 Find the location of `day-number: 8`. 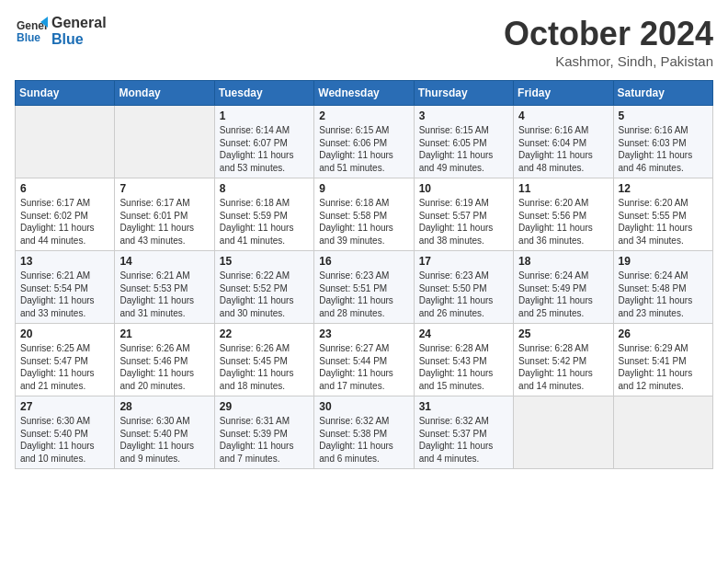

day-number: 8 is located at coordinates (265, 189).